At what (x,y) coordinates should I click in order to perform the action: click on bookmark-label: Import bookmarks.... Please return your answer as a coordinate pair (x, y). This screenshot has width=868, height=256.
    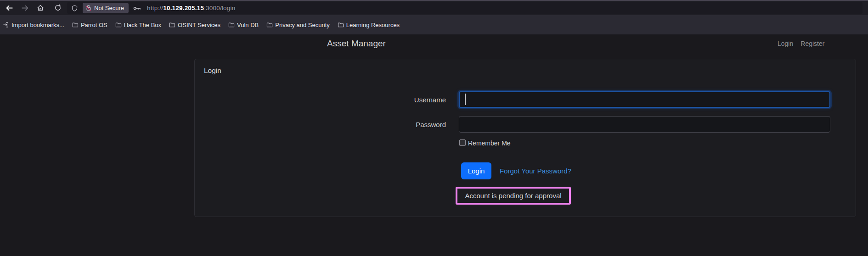
    Looking at the image, I should click on (38, 25).